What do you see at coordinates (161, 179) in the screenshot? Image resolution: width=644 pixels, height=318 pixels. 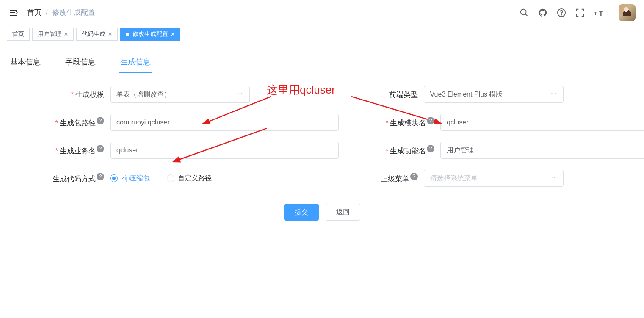 I see `radio-group-genmode: zip压缩包 自定义路径` at bounding box center [161, 179].